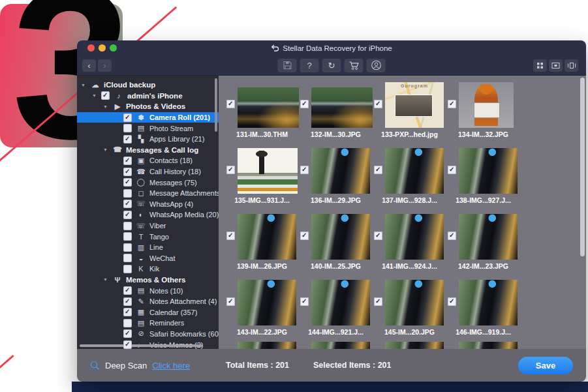 The image size is (588, 392). Describe the element at coordinates (147, 301) in the screenshot. I see `tree-row: ▼ ✎ Notes Attachment (4)` at that location.